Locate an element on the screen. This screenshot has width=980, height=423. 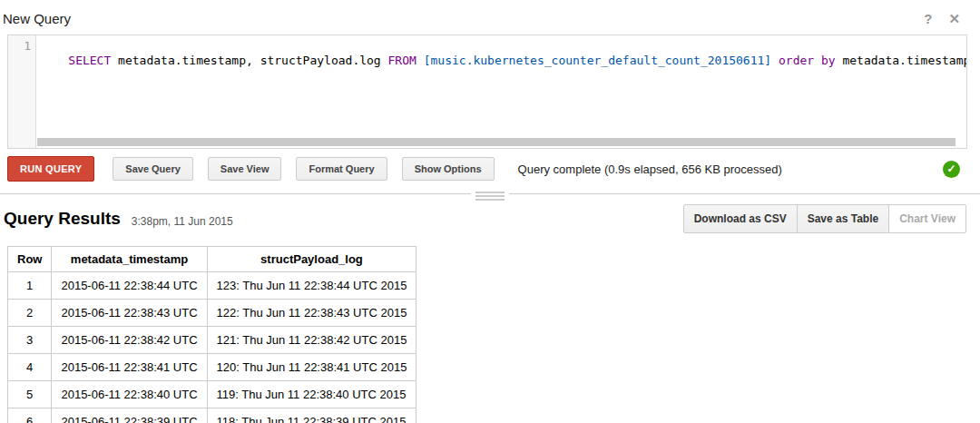
table-row: 5 2015-06-11 22:38:40 UTC 119: Thu Jun 1… is located at coordinates (212, 395).